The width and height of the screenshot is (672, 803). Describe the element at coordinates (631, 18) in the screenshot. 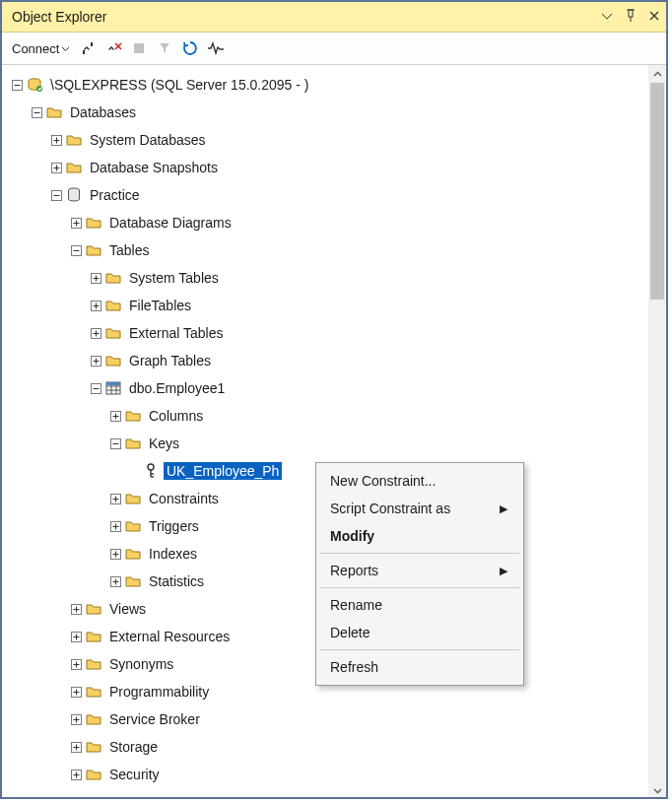

I see `titlebar-controls` at that location.